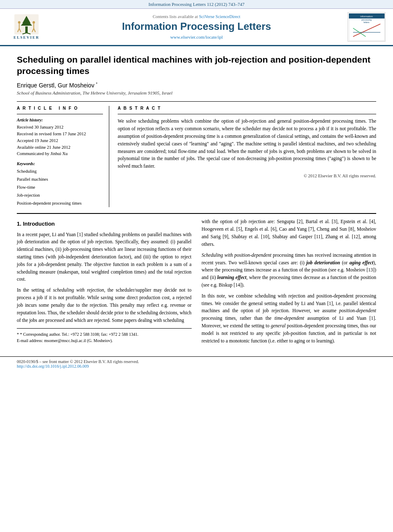 This screenshot has width=393, height=532. Describe the element at coordinates (60, 108) in the screenshot. I see `article-info-header: A R T I C L E I N F O` at that location.